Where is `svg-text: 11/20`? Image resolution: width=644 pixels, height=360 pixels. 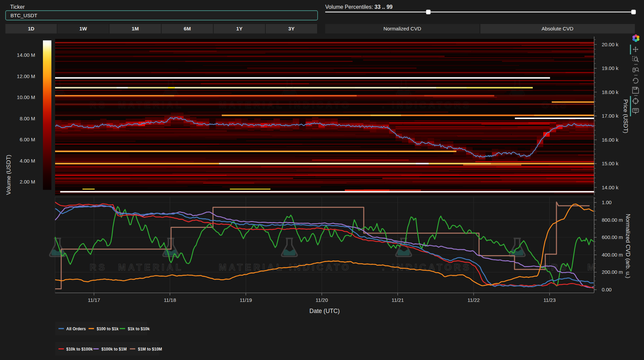
svg-text: 11/20 is located at coordinates (322, 300).